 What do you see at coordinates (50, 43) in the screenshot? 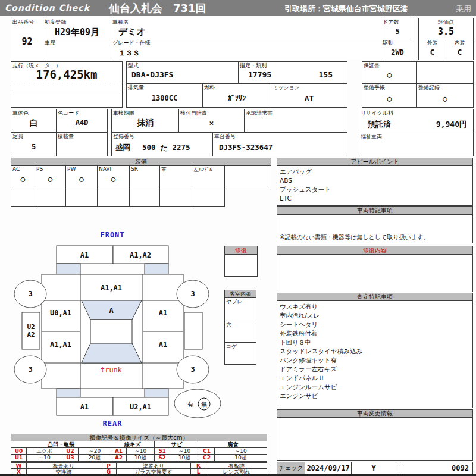
I see `history-label: 車歴` at bounding box center [50, 43].